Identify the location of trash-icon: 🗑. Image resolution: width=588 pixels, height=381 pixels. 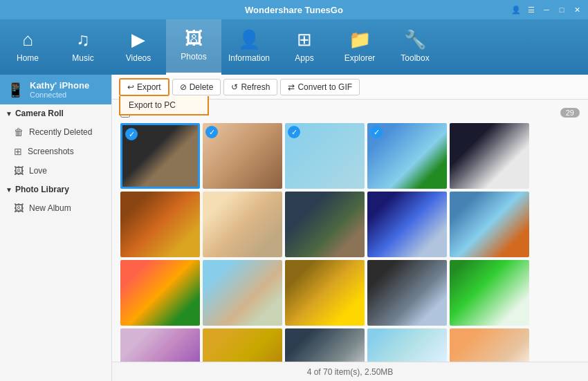
(19, 132).